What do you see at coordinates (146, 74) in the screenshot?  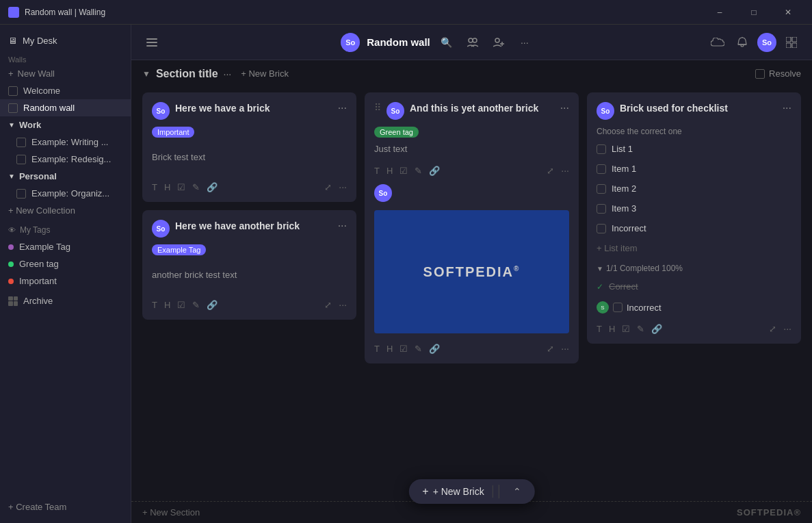 I see `section-chevron-icon: ▼` at bounding box center [146, 74].